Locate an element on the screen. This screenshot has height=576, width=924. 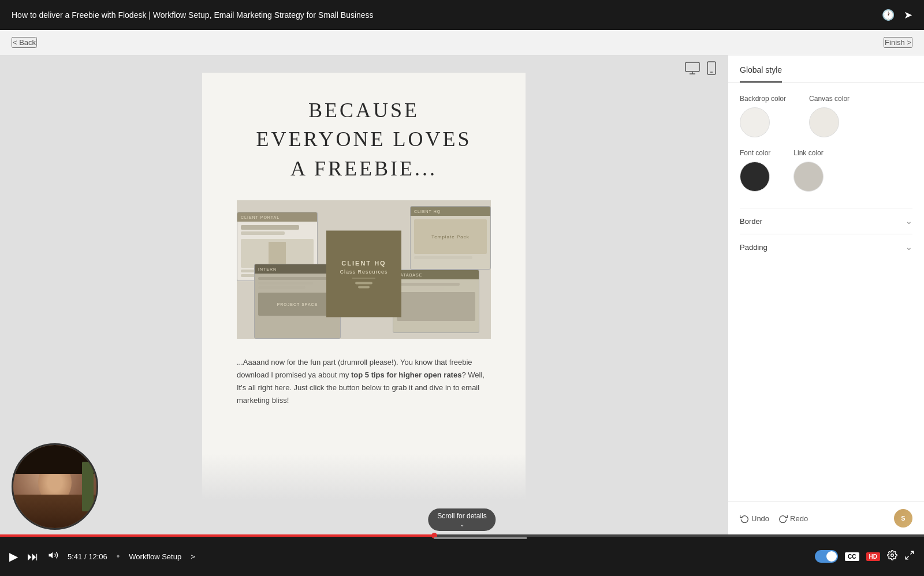
video-controls: ▶ ⏭ 5:41 / 12:06 • Workflow Setup > CC H… is located at coordinates (462, 555).